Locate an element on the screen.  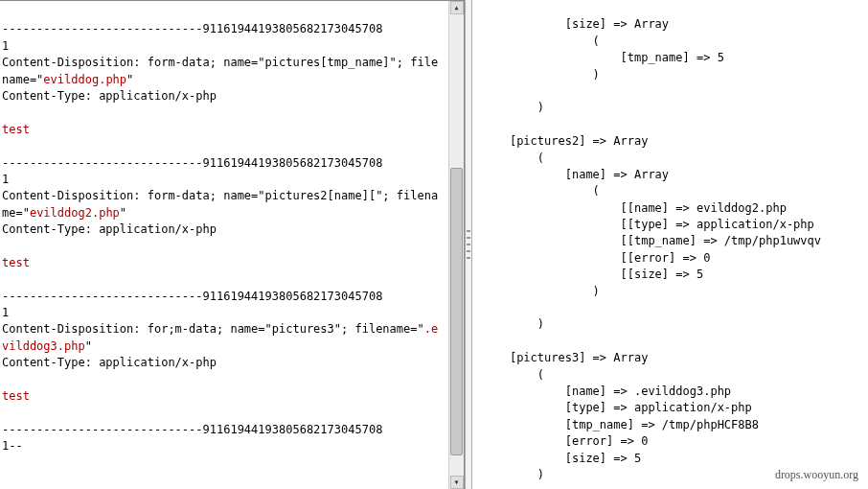
filename-1: evilddog.php is located at coordinates (84, 80).